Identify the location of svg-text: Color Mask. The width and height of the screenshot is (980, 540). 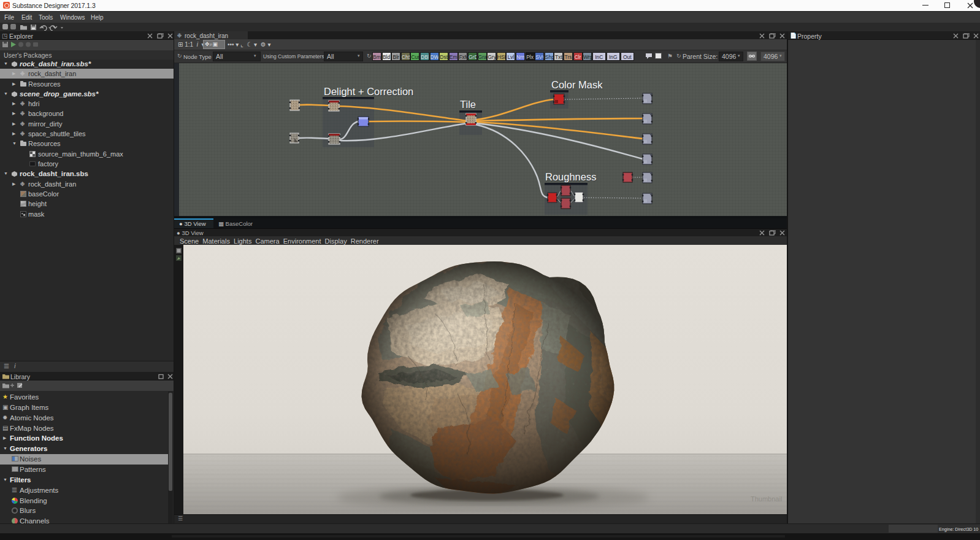
(577, 85).